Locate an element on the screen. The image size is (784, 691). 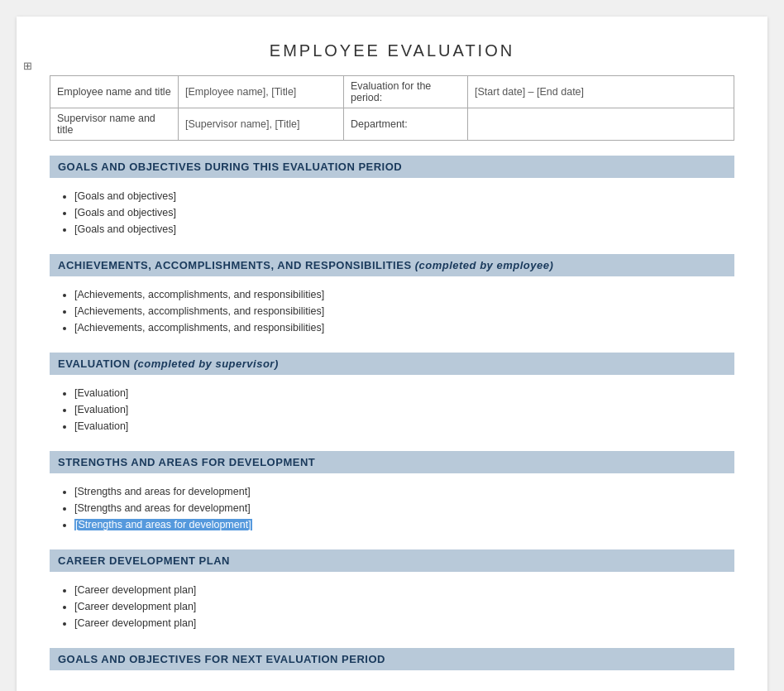
section-list-achievements: [Achievements, accomplishments, and resp… is located at coordinates (404, 311).